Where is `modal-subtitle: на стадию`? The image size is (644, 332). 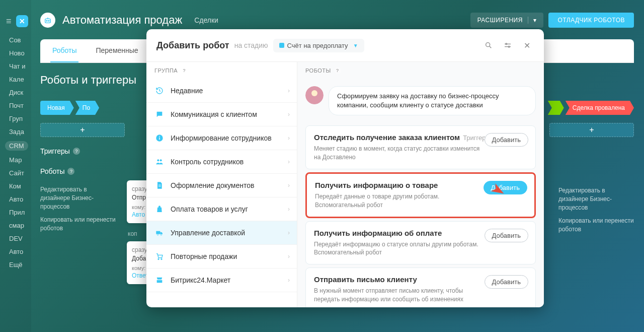
modal-subtitle: на стадию is located at coordinates (252, 45).